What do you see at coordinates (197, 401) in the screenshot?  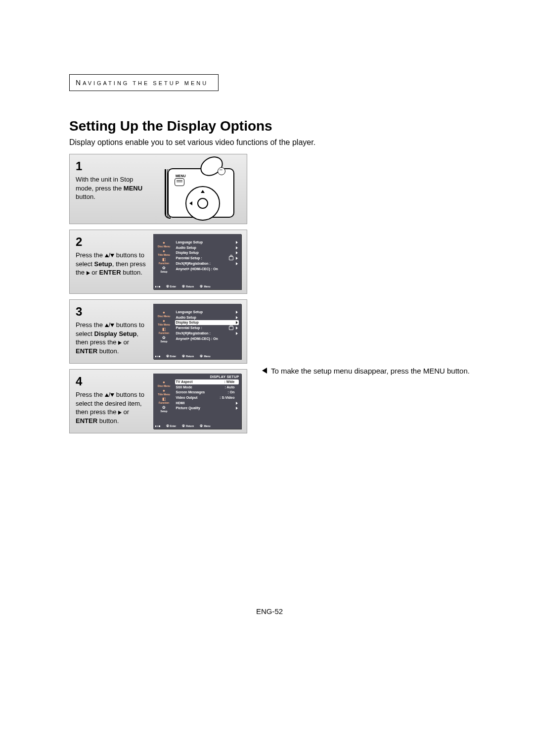 I see `osd-display-setup-screenshot: DISPLAY SETUP ●Disc Menu ●Title Menu ◧Fu…` at bounding box center [197, 401].